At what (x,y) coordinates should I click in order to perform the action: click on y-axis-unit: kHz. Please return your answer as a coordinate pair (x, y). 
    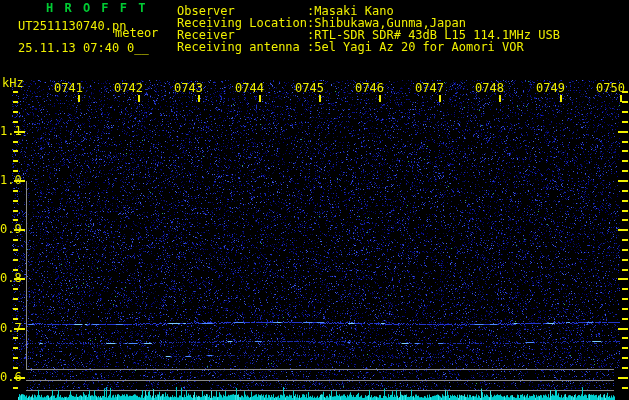
    Looking at the image, I should click on (13, 83).